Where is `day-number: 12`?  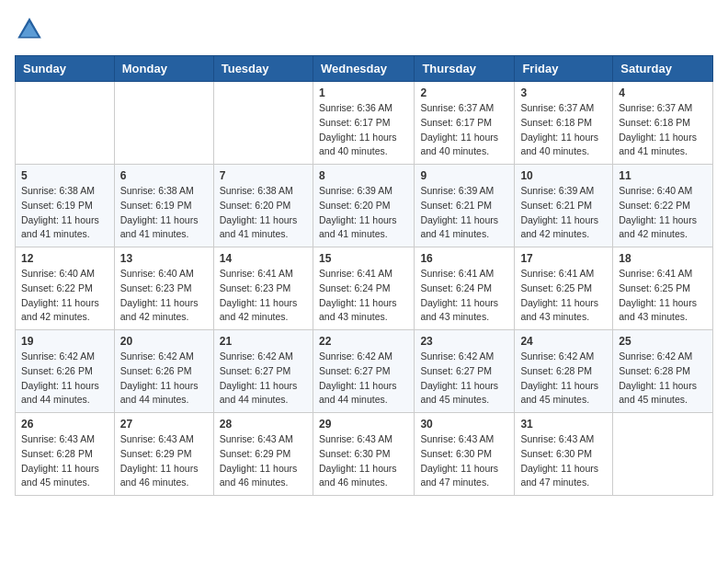 day-number: 12 is located at coordinates (64, 259).